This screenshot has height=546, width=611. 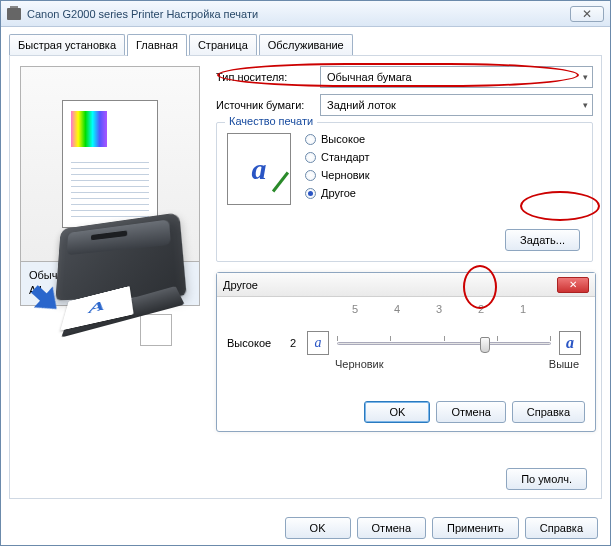 What do you see at coordinates (456, 77) in the screenshot?
I see `media-type-select: Обычная бумага` at bounding box center [456, 77].